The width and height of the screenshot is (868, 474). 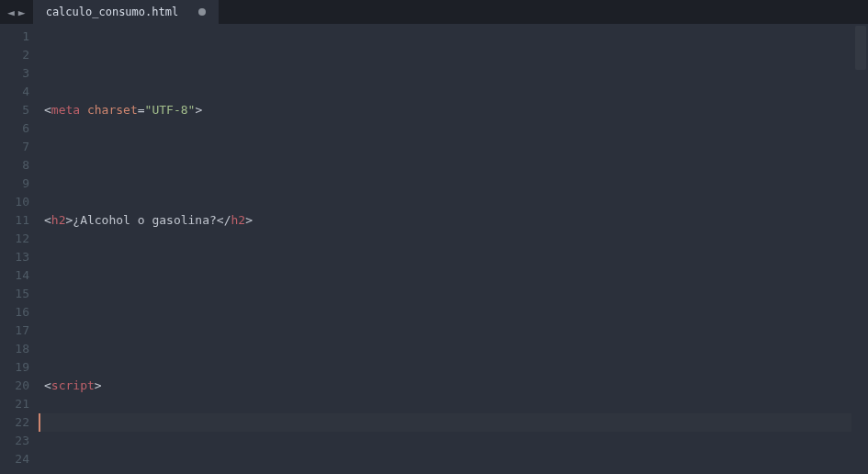 What do you see at coordinates (434, 12) in the screenshot?
I see `titlebar: ◄ ► calculo_consumo.html` at bounding box center [434, 12].